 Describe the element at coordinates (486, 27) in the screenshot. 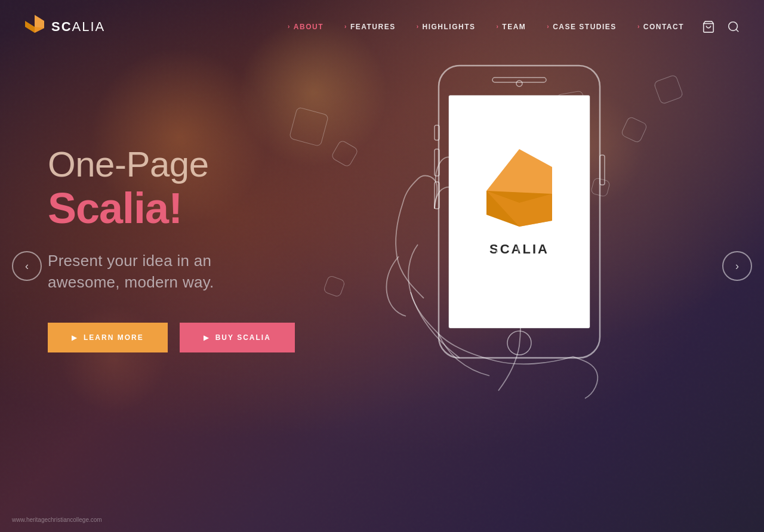

I see `nav-links: › ABOUT › FEATURES › HIGHLIGHTS ›` at that location.